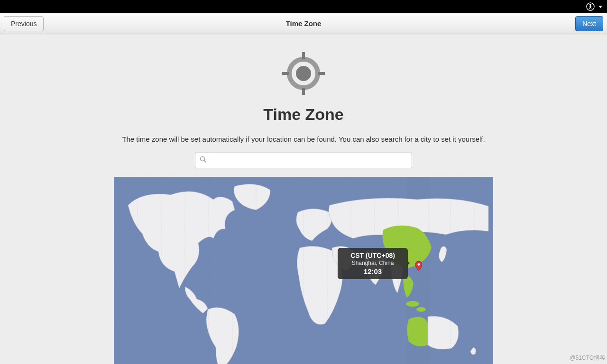 This screenshot has height=364, width=607. What do you see at coordinates (309, 160) in the screenshot?
I see `city-search-input` at bounding box center [309, 160].